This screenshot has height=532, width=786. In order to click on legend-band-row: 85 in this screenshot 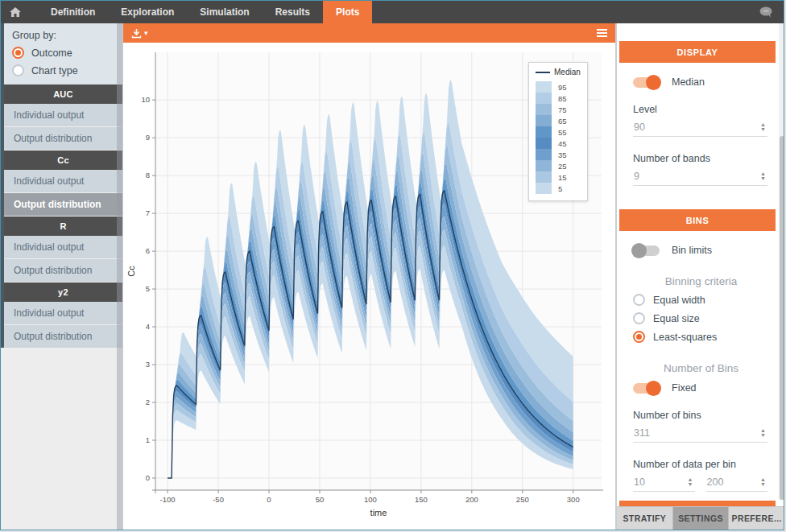, I will do `click(558, 98)`.